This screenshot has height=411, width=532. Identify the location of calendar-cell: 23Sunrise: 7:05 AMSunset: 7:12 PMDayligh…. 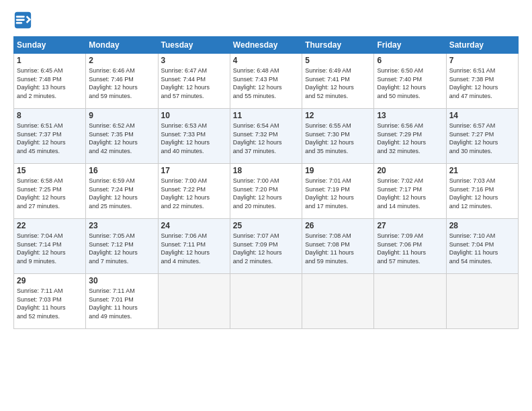
(122, 246).